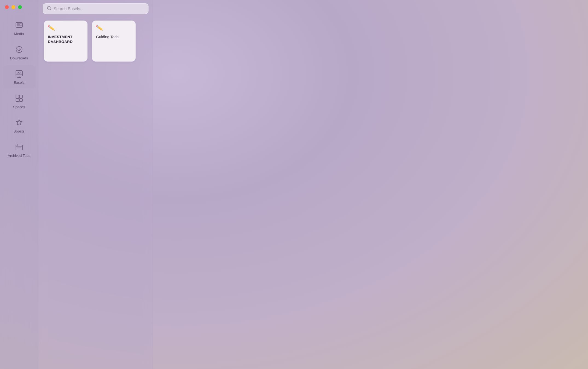  I want to click on search-icon, so click(49, 9).